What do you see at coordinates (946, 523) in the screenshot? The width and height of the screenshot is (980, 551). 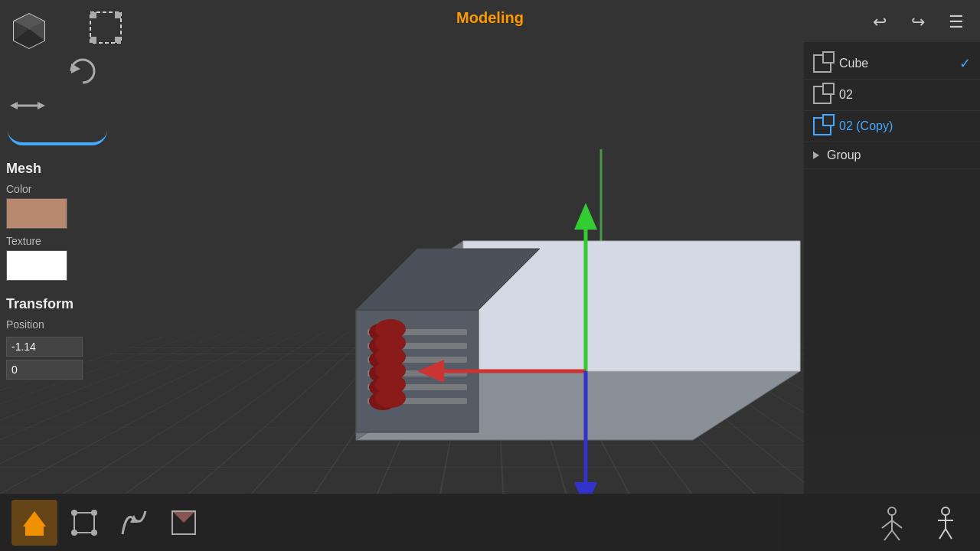 I see `character-icon` at bounding box center [946, 523].